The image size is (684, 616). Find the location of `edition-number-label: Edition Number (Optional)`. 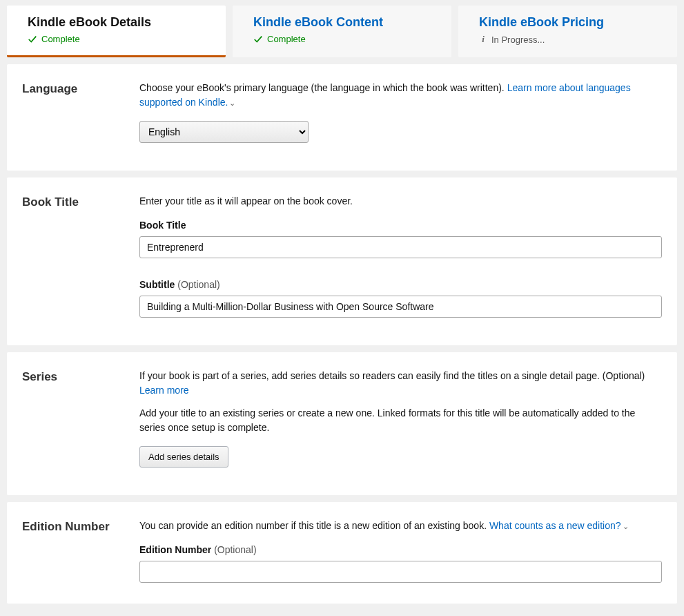

edition-number-label: Edition Number (Optional) is located at coordinates (400, 550).